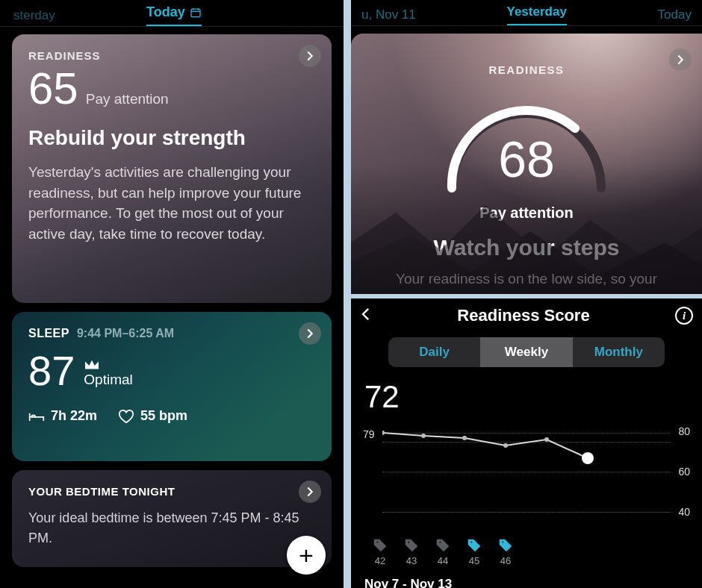  Describe the element at coordinates (618, 352) in the screenshot. I see `seg-monthly: Monthly` at that location.